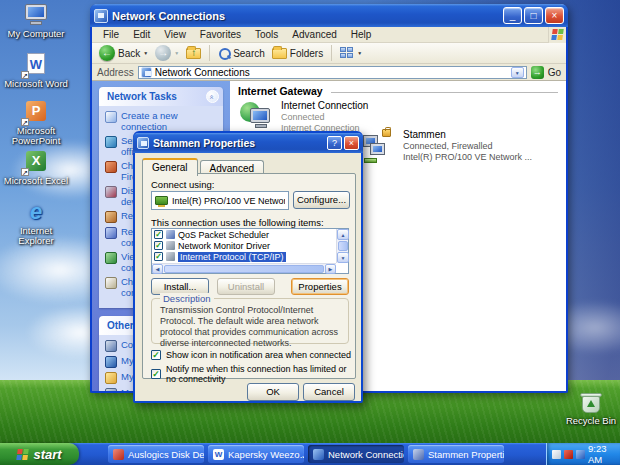  Describe the element at coordinates (250, 256) in the screenshot. I see `list-item-tcpip: ✓ Internet Protocol (TCP/IP)` at that location.